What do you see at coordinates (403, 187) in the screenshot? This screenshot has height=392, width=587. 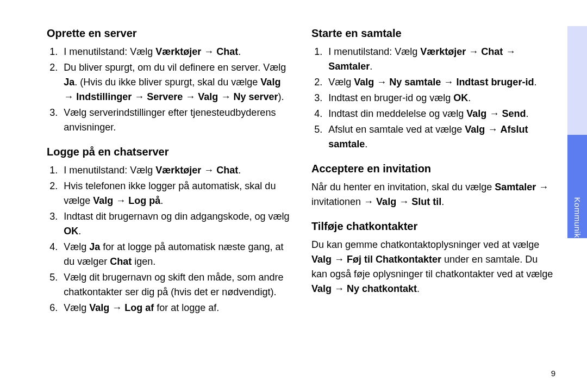 I see `text: Når du henter en invitation, skal du væl…` at bounding box center [403, 187].